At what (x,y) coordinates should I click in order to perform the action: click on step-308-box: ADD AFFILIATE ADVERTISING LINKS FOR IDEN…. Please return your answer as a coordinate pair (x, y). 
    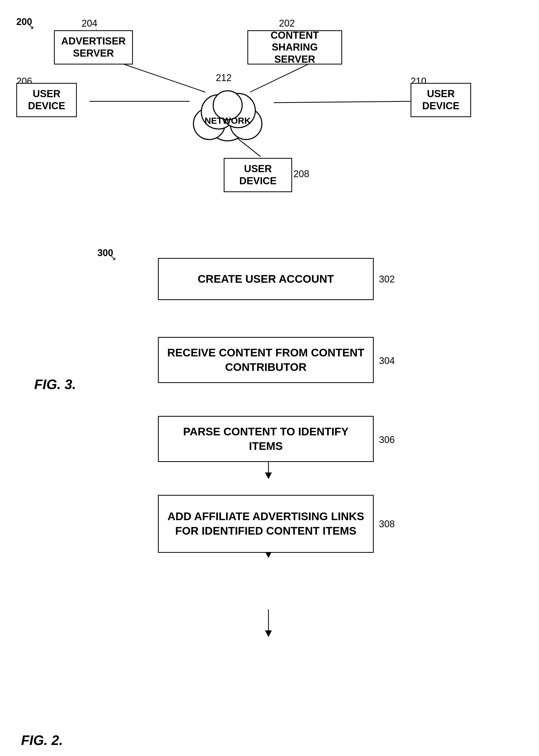
    Looking at the image, I should click on (266, 524).